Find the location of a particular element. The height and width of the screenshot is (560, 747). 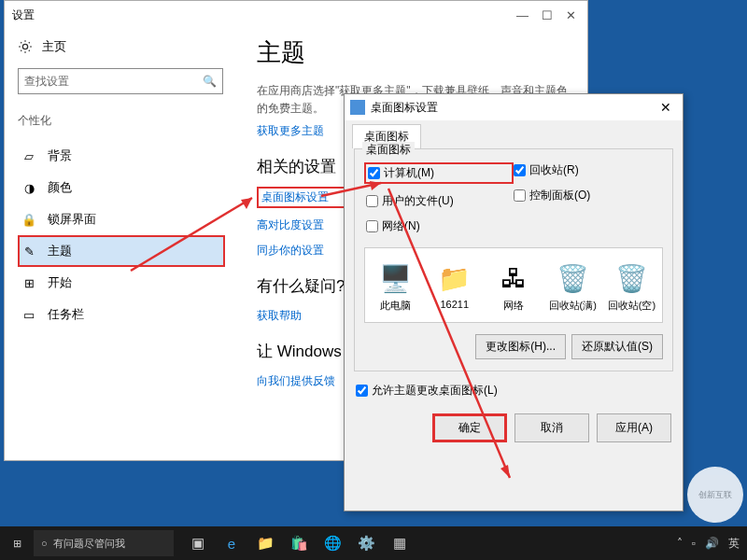

group-title: 桌面图标 is located at coordinates (388, 149).